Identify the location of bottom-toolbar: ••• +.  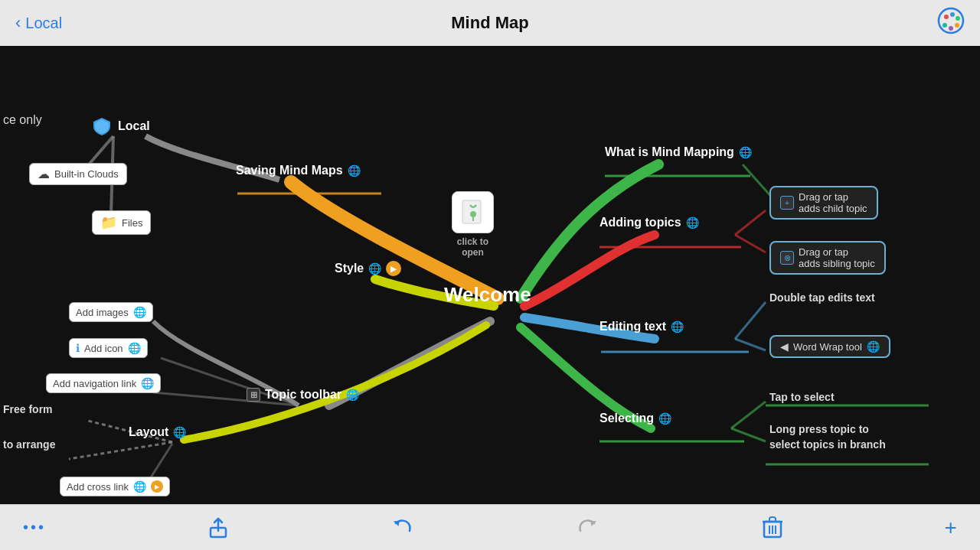
(490, 527).